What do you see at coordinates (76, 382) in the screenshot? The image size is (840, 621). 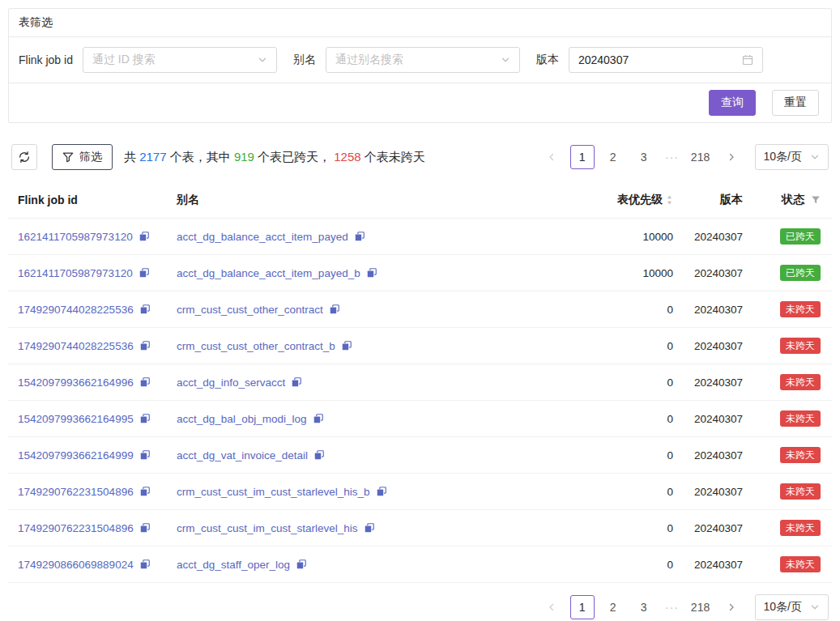 I see `job-id-link: 1542097993662164996` at bounding box center [76, 382].